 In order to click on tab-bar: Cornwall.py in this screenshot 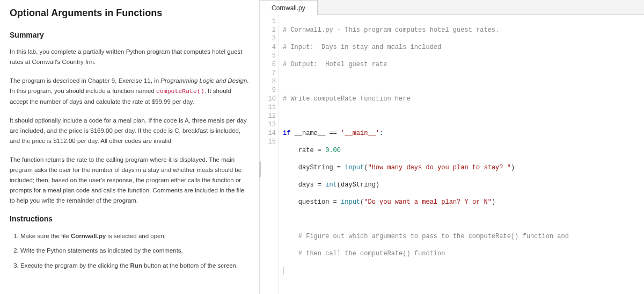, I will do `click(452, 8)`.